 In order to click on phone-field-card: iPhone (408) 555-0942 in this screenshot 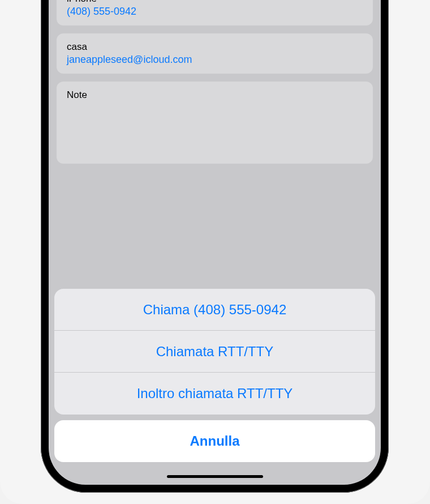, I will do `click(215, 12)`.